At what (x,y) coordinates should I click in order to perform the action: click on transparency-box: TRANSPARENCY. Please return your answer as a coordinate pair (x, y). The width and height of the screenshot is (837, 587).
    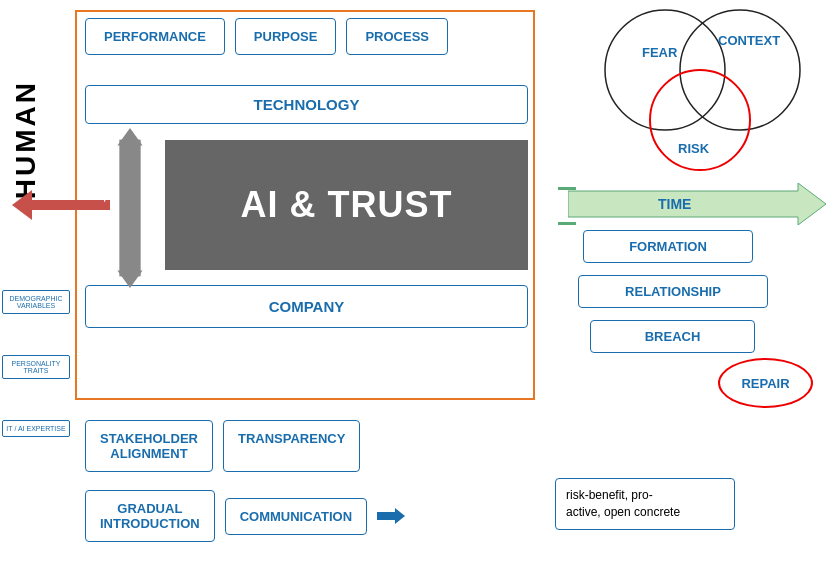
    Looking at the image, I should click on (292, 446).